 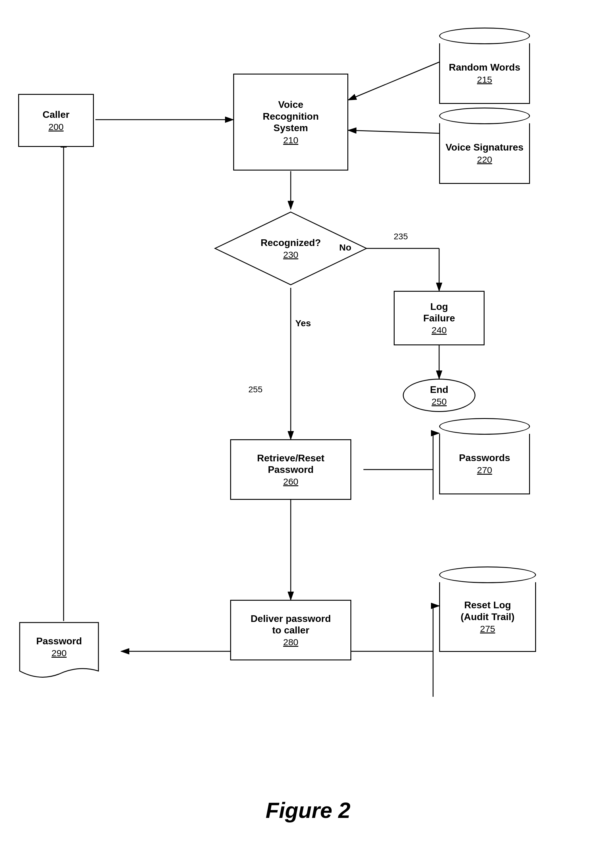 What do you see at coordinates (488, 609) in the screenshot?
I see `reset-log-cylinder: Reset Log (Audit Trail) 275` at bounding box center [488, 609].